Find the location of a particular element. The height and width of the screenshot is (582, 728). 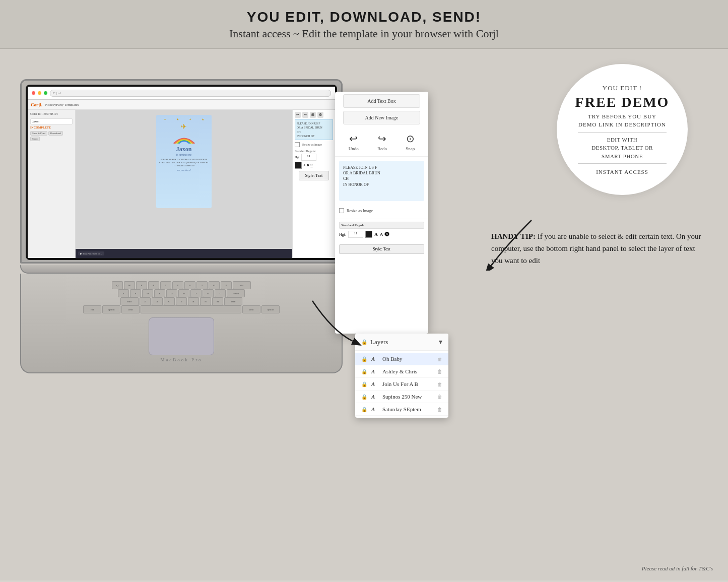

font-select-label: Standard Regular is located at coordinates (314, 151).